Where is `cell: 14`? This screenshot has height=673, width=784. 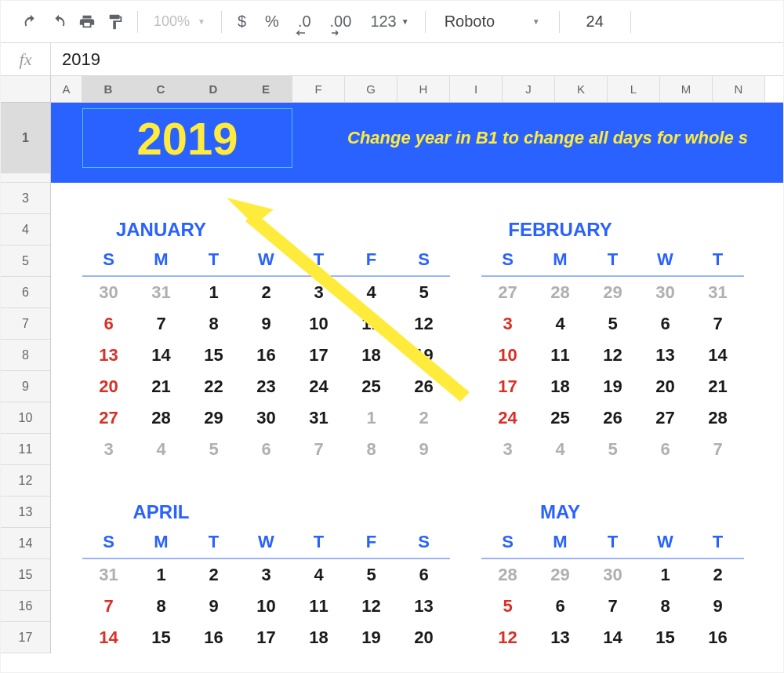 cell: 14 is located at coordinates (162, 355).